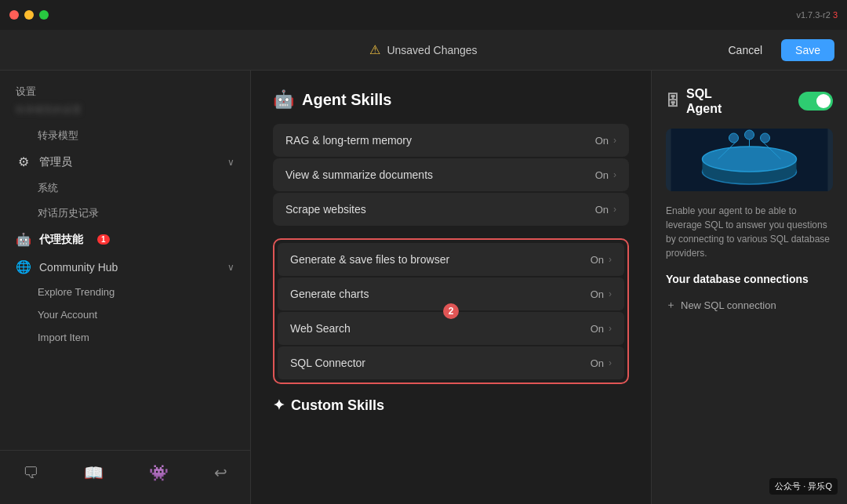 The width and height of the screenshot is (847, 504). Describe the element at coordinates (750, 232) in the screenshot. I see `sql-agent-description: Enable your agent to be able to leverage…` at that location.